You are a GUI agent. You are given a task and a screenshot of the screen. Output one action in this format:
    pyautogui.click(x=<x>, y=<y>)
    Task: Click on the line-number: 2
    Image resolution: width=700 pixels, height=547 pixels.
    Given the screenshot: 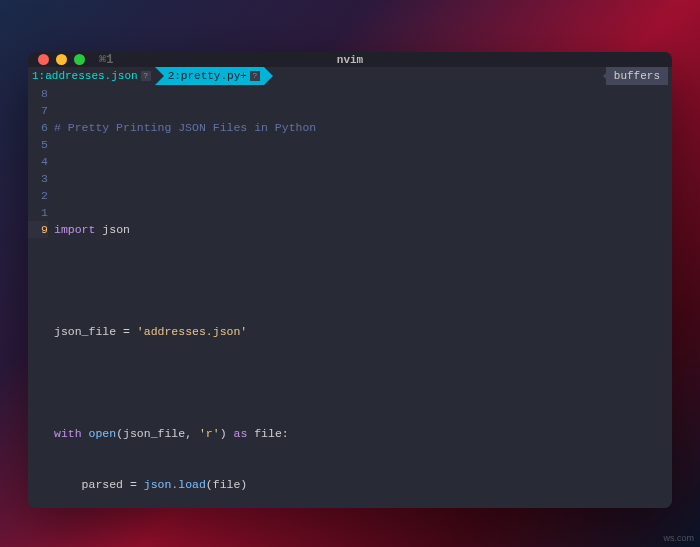 What is the action you would take?
    pyautogui.click(x=38, y=196)
    